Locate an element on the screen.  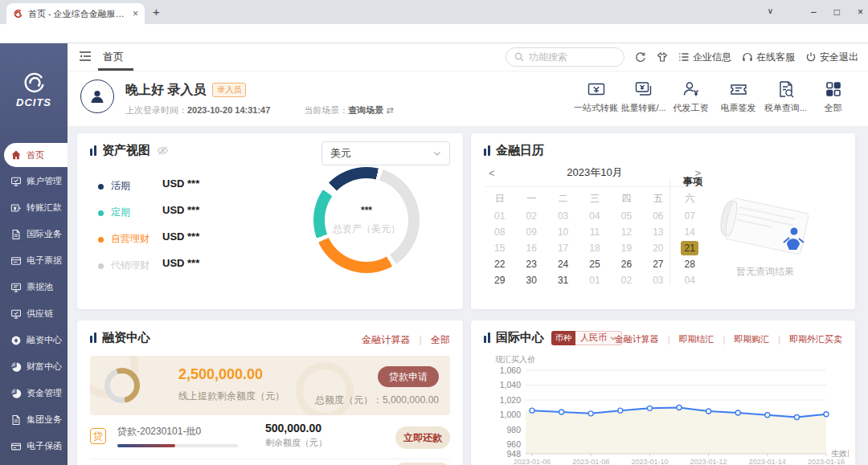
repay-now-button: 立即还款 is located at coordinates (423, 438).